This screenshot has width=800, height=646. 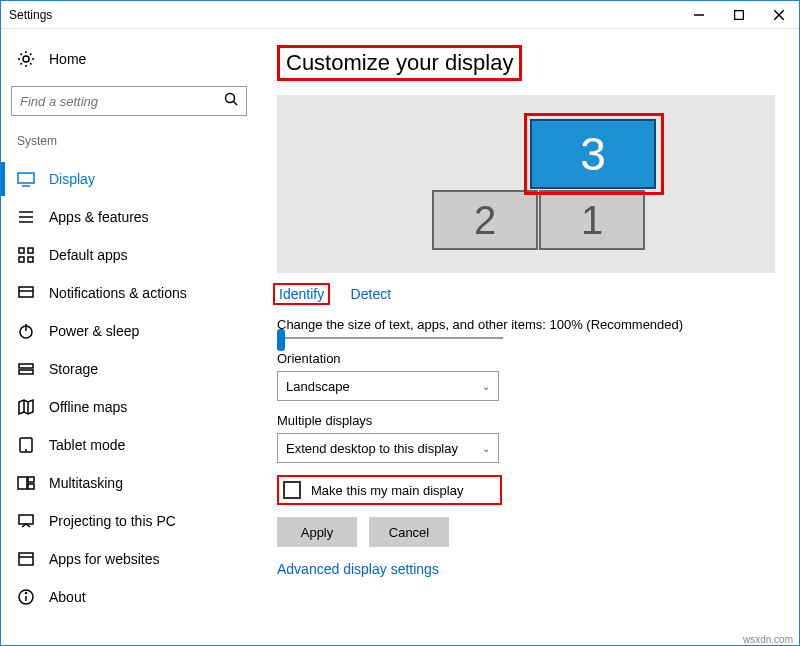 I want to click on apply-button: Apply, so click(x=317, y=532).